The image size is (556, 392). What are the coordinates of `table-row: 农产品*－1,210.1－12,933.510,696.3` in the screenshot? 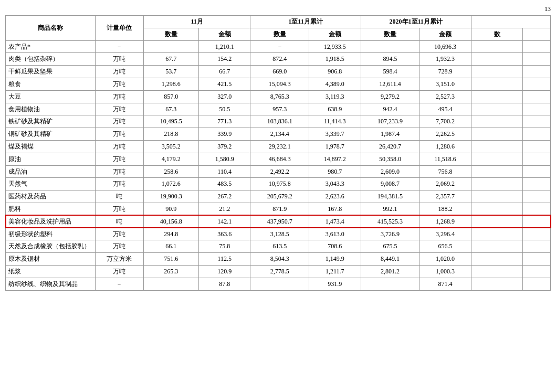 It's located at (278, 47).